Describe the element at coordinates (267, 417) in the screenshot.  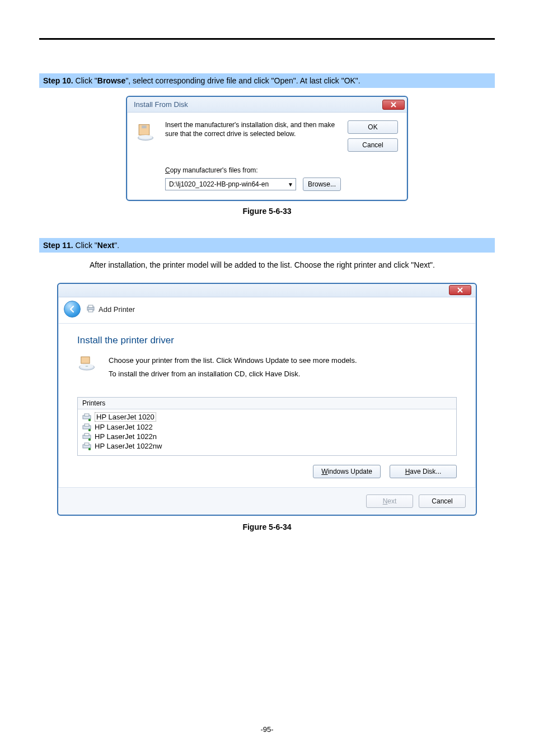
I see `printer-list-item: HP LaserJet 1020` at that location.